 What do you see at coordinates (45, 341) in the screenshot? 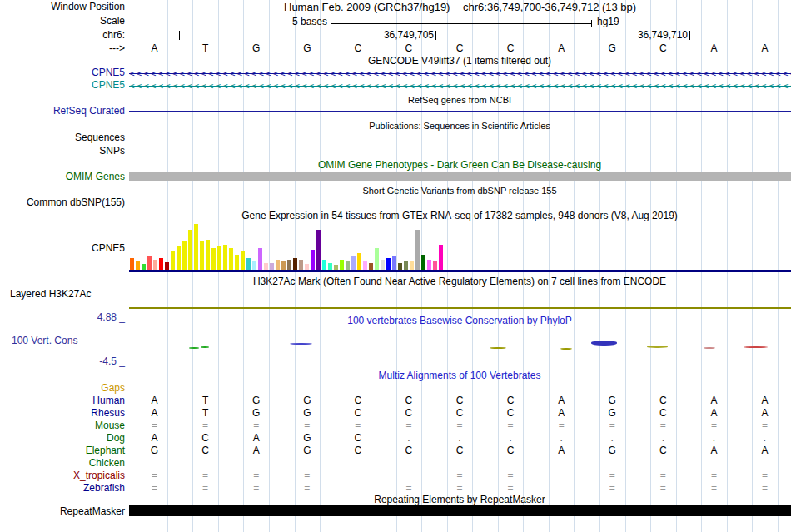
I see `conservation-track-label: 100 Vert. Cons` at bounding box center [45, 341].